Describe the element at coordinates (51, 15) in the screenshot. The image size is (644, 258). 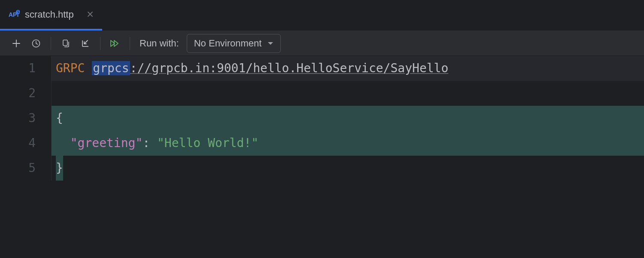
I see `tab-scratch-http: API scratch.http` at that location.